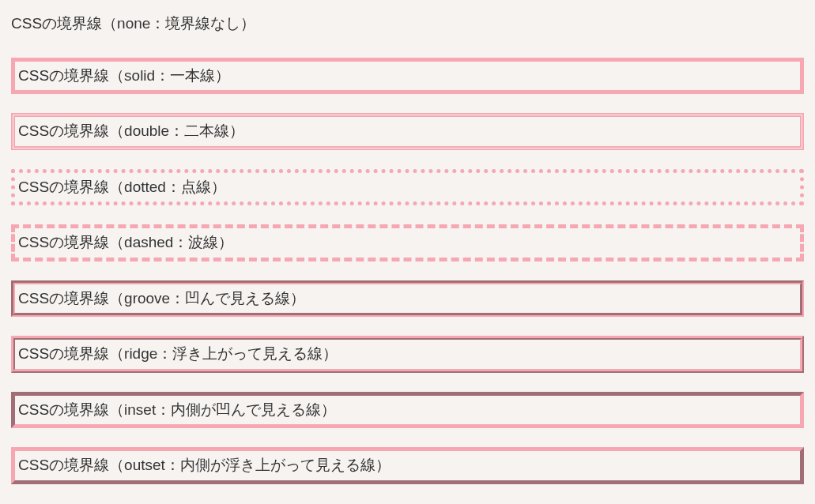  Describe the element at coordinates (177, 409) in the screenshot. I see `border-label: CSSの境界線（inset：内側が凹んで見える線）` at that location.